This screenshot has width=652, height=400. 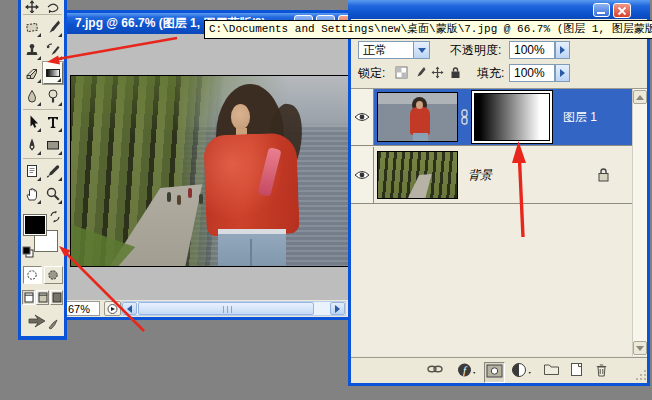 I want to click on scroll-left-button, so click(x=130, y=308).